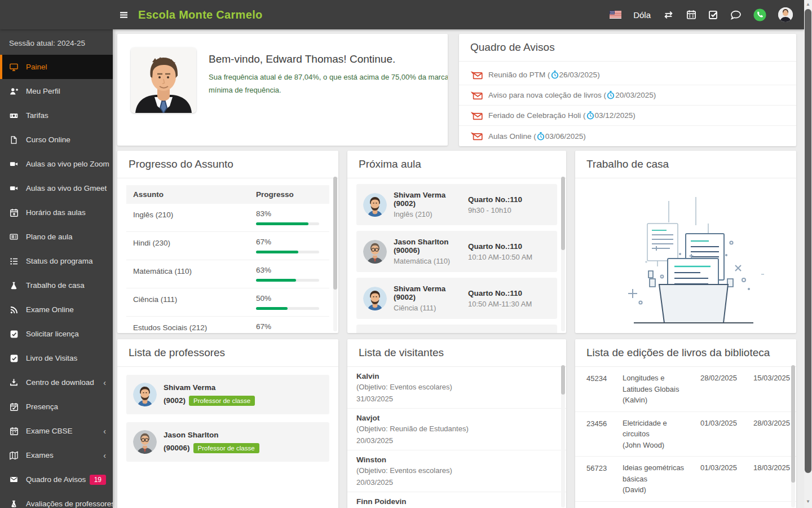  Describe the element at coordinates (56, 480) in the screenshot. I see `sidebar-item-quadro-de-avisos: Quadro de Avisos19` at that location.